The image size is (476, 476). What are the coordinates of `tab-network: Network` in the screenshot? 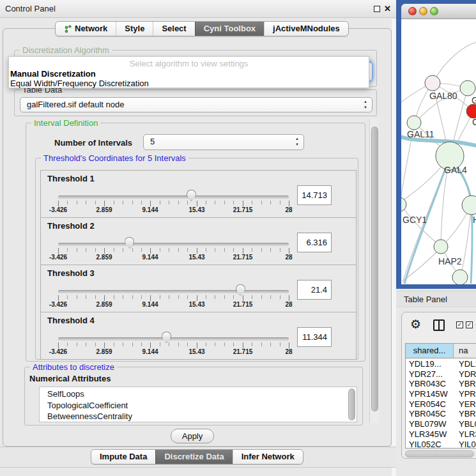 It's located at (86, 29).